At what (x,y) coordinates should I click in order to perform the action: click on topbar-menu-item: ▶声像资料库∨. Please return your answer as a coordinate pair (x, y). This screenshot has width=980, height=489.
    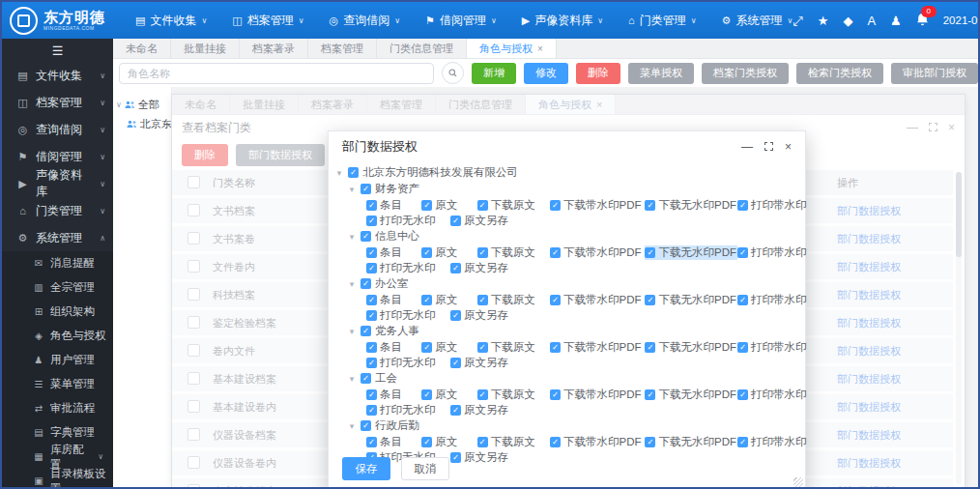
    Looking at the image, I should click on (562, 21).